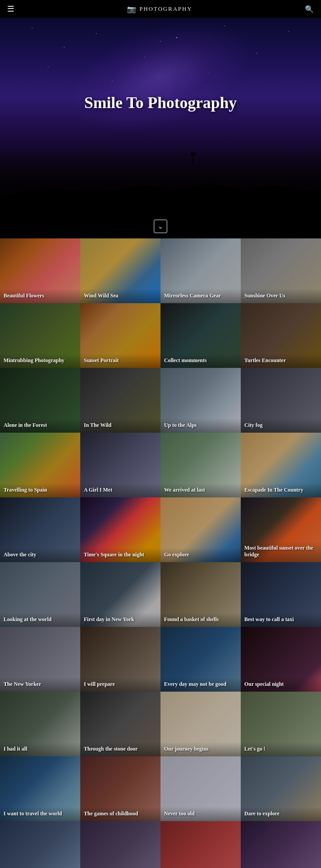 The height and width of the screenshot is (868, 321). I want to click on grid-item: I want to travel the world, so click(40, 789).